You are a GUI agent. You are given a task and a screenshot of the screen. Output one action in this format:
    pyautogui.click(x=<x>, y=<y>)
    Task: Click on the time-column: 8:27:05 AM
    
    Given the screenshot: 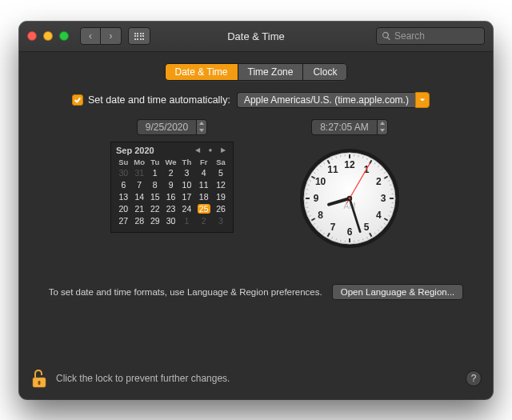 What is the action you would take?
    pyautogui.click(x=350, y=185)
    